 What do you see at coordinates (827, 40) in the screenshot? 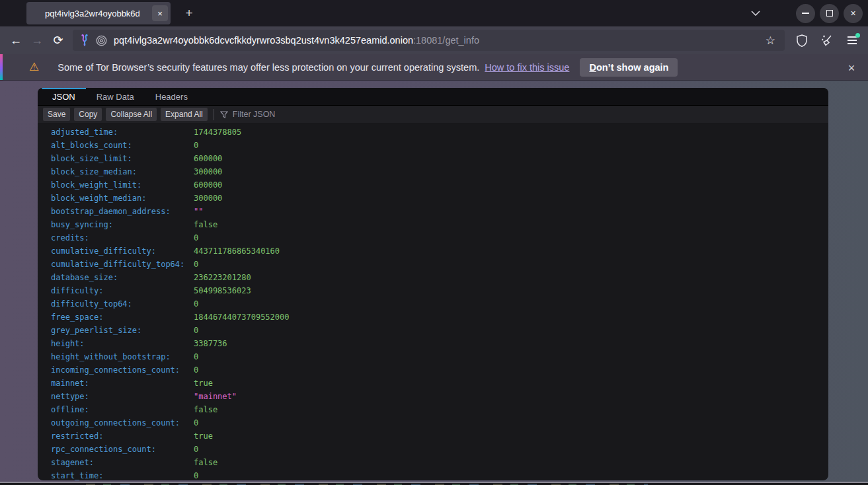
I see `toolbar-right-icons` at bounding box center [827, 40].